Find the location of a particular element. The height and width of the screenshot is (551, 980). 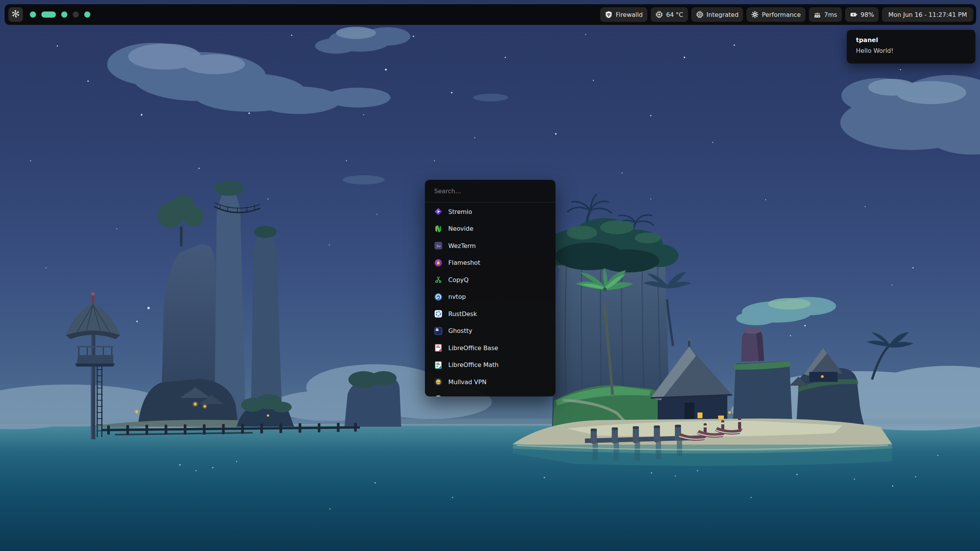

bar-right-section: Firewalld 64 °C is located at coordinates (787, 15).